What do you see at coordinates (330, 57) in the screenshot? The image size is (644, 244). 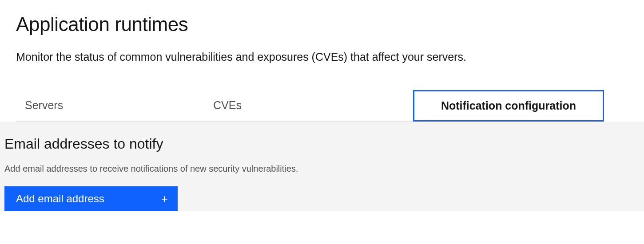 I see `page-subtitle: Monitor the status of common vulnerabili…` at bounding box center [330, 57].